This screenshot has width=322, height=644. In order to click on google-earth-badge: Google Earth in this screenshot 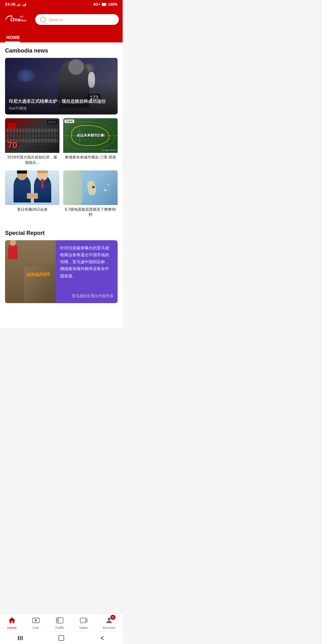, I will do `click(109, 150)`.